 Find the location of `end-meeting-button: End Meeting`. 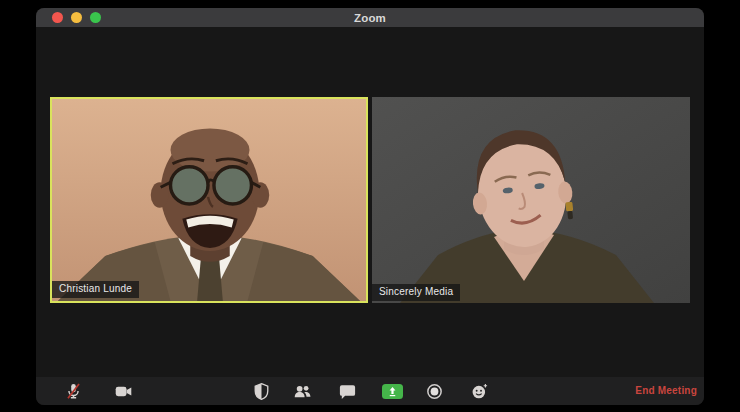

end-meeting-button: End Meeting is located at coordinates (666, 391).